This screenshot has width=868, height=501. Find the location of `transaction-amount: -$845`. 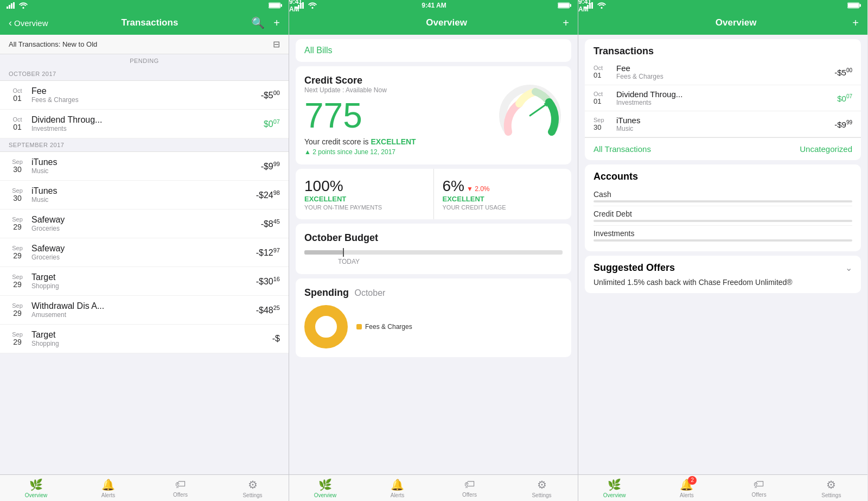

transaction-amount: -$845 is located at coordinates (270, 224).